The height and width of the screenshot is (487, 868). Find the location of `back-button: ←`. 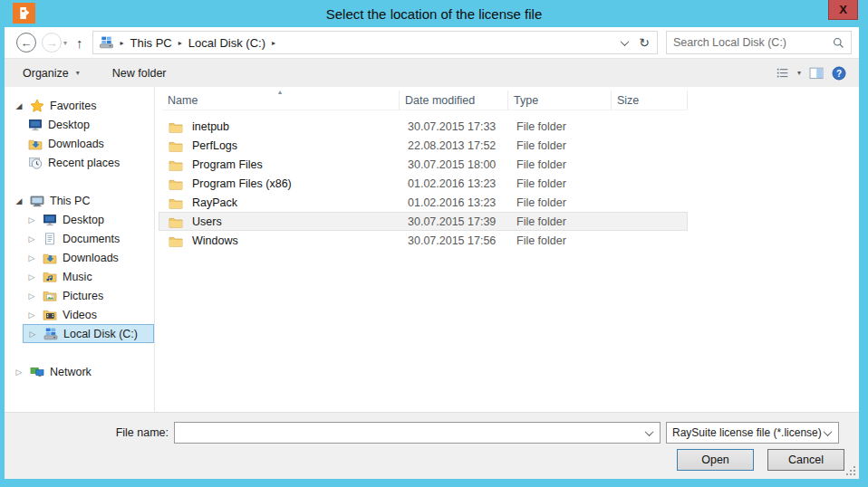

back-button: ← is located at coordinates (26, 43).